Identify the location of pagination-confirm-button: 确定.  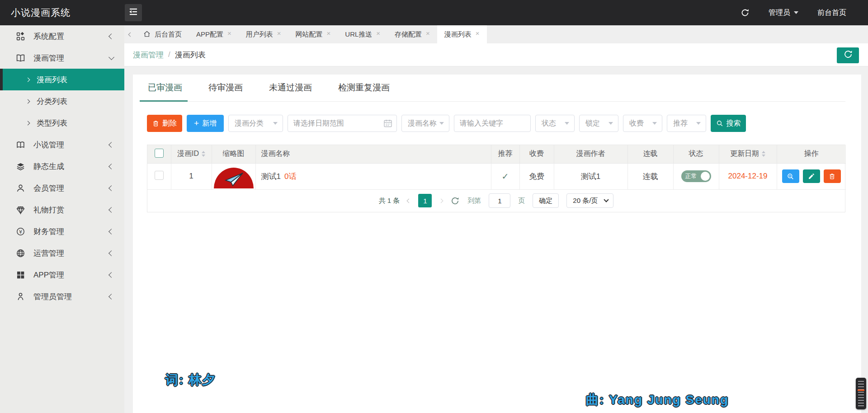
(546, 201).